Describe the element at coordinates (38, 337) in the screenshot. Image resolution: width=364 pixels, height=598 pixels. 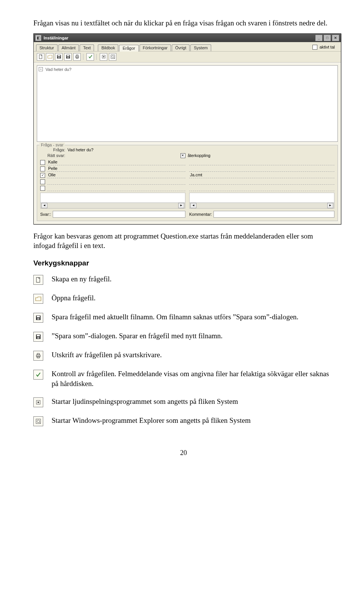
I see `save-as-icon` at that location.